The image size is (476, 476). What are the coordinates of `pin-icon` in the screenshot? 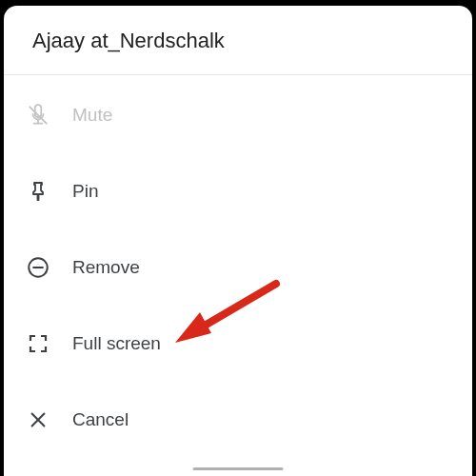 It's located at (38, 191).